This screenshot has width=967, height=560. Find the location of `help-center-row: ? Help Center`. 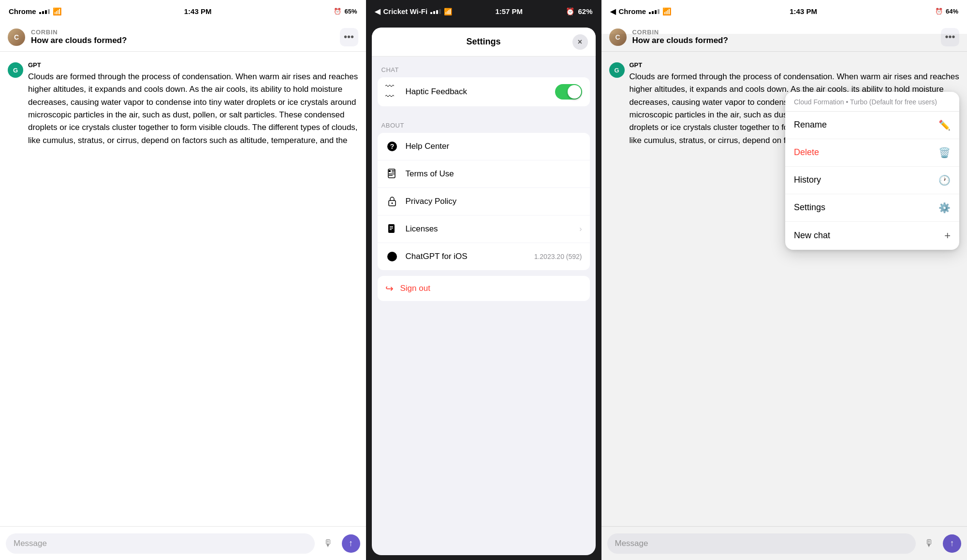

help-center-row: ? Help Center is located at coordinates (484, 147).